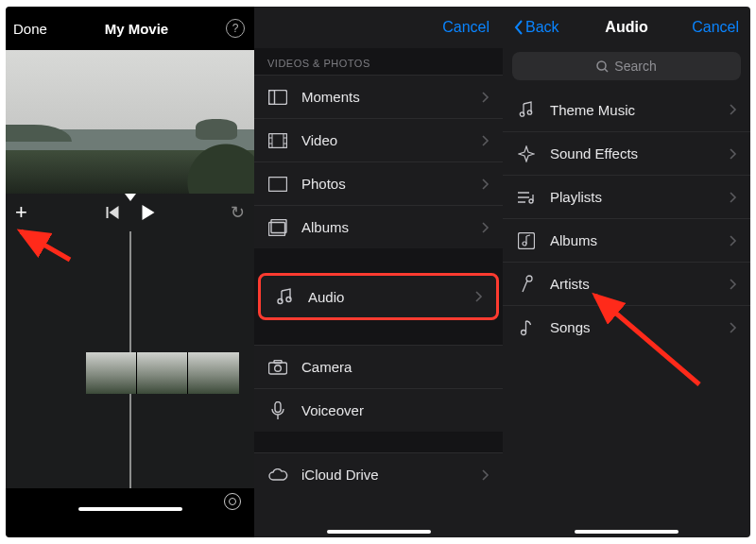 The height and width of the screenshot is (544, 756). Describe the element at coordinates (278, 184) in the screenshot. I see `photos-icon` at that location.